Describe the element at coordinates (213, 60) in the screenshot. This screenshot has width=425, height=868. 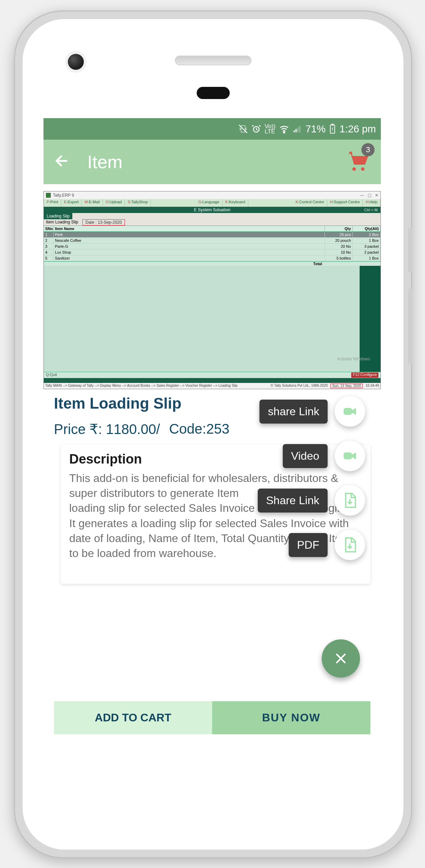
I see `phone-speaker` at that location.